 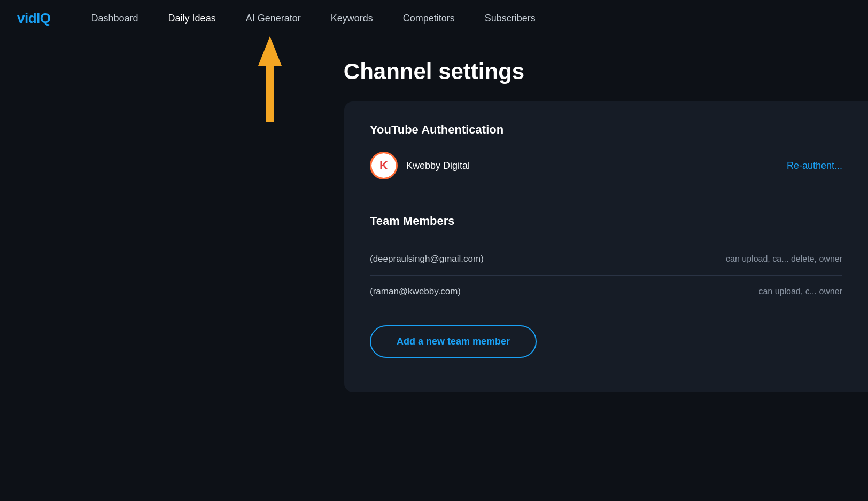 I want to click on channel-row: K Kwebby Digital Re-authent..., so click(x=606, y=166).